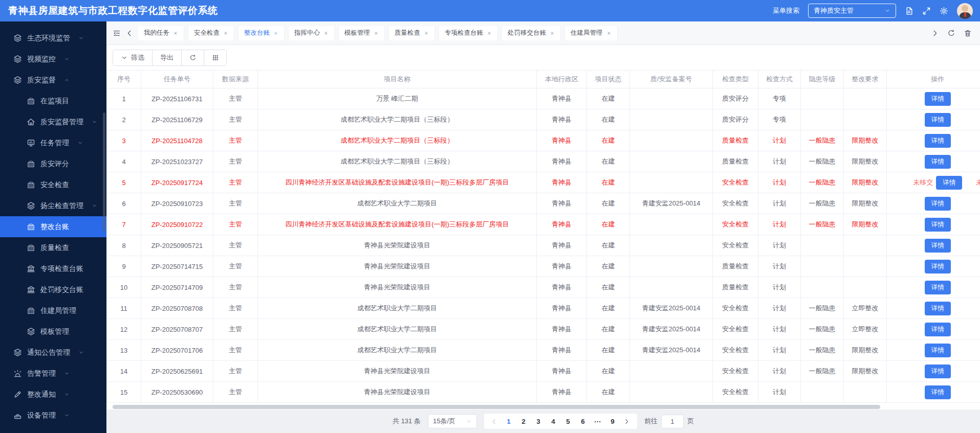 Image resolution: width=980 pixels, height=433 pixels. What do you see at coordinates (53, 289) in the screenshot?
I see `sidebar-item-punish-ledger: 处罚移交台账` at bounding box center [53, 289].